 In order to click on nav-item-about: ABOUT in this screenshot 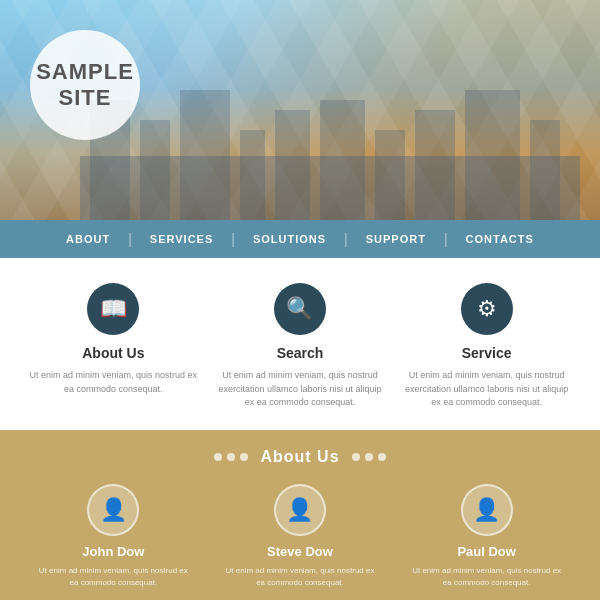, I will do `click(88, 239)`.